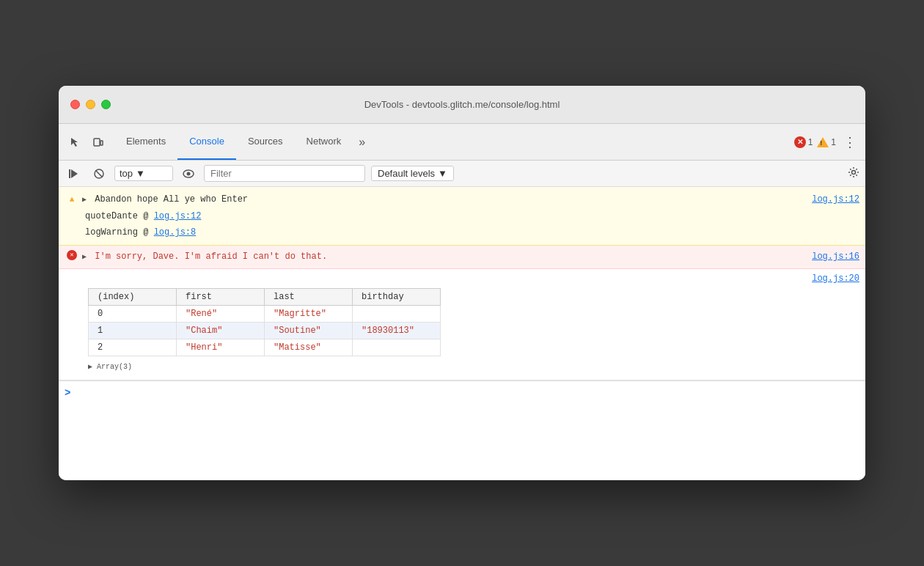  I want to click on tab-more-button: », so click(362, 142).